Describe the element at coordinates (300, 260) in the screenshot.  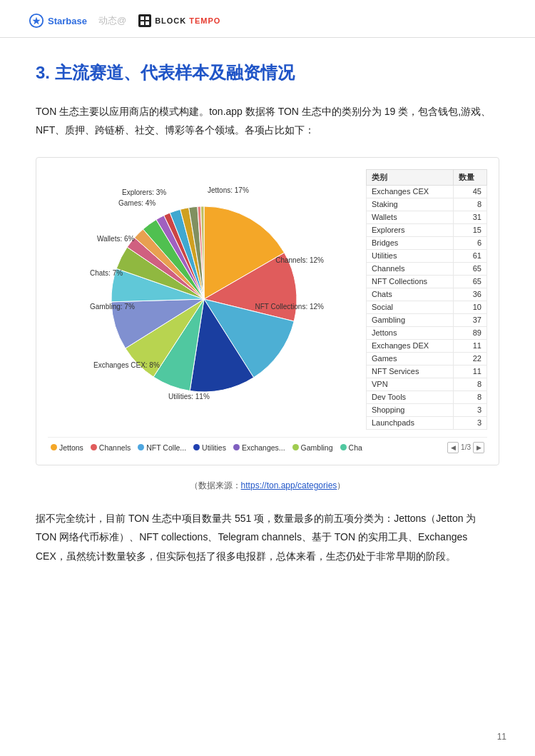
I see `label-channels: Channels: 12%` at that location.